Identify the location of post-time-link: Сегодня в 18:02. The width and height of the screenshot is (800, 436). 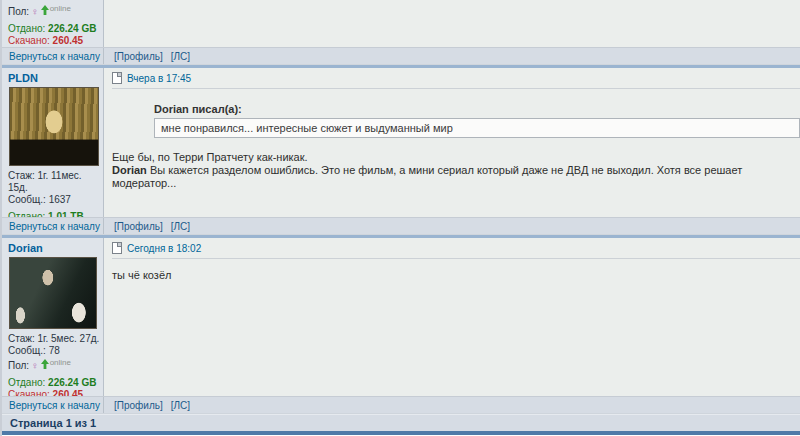
(164, 248).